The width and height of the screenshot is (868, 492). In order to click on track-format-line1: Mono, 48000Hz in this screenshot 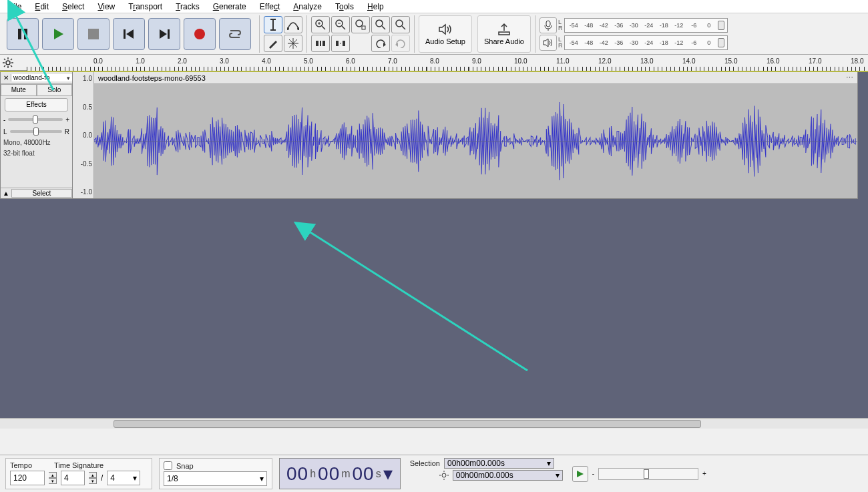, I will do `click(36, 143)`.